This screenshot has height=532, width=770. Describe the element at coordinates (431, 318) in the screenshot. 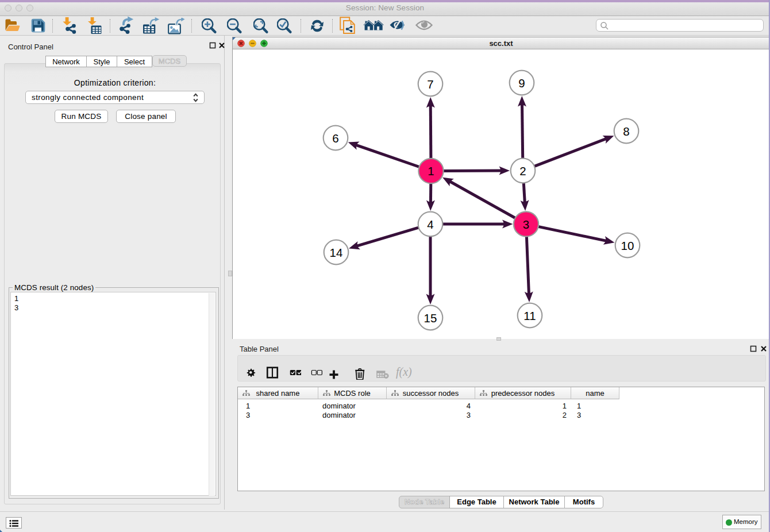

I see `svg-text: 15` at that location.